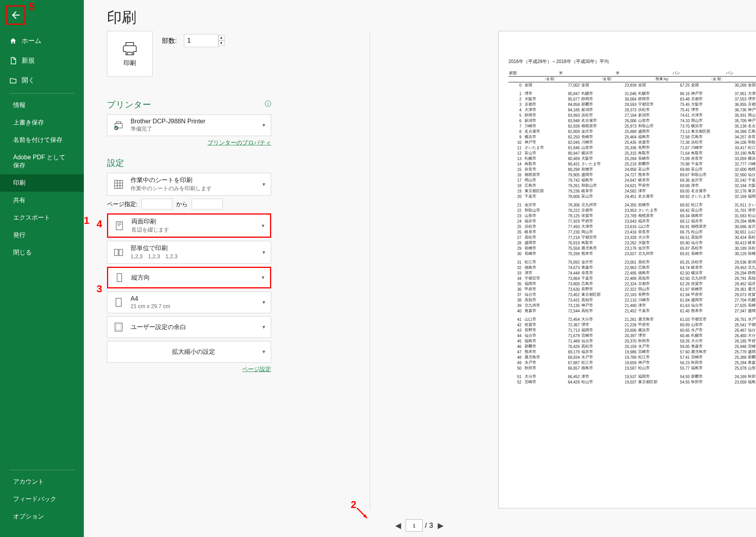 The height and width of the screenshot is (537, 756). Describe the element at coordinates (189, 226) in the screenshot. I see `setting-duplex: 両面印刷長辺を綴じます ▼` at that location.